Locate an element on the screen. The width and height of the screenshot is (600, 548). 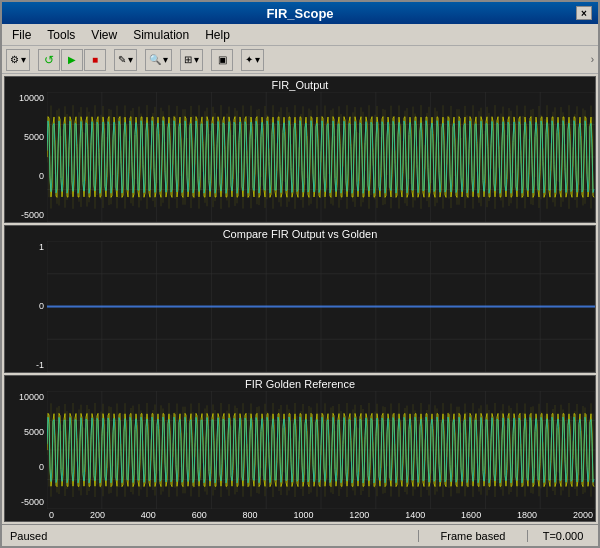
close-button: × is located at coordinates (584, 13).